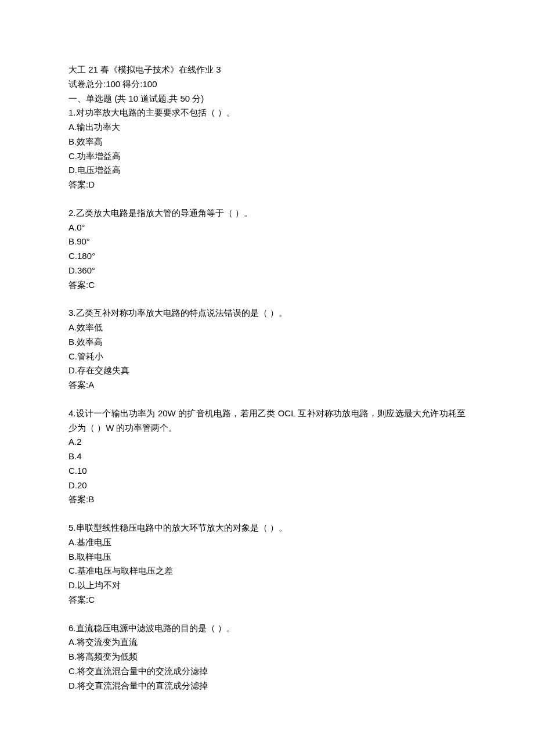 The image size is (534, 756). What do you see at coordinates (267, 113) in the screenshot?
I see `question-stem: 1.对功率放大电路的主要要求不包括（ ）。` at bounding box center [267, 113].